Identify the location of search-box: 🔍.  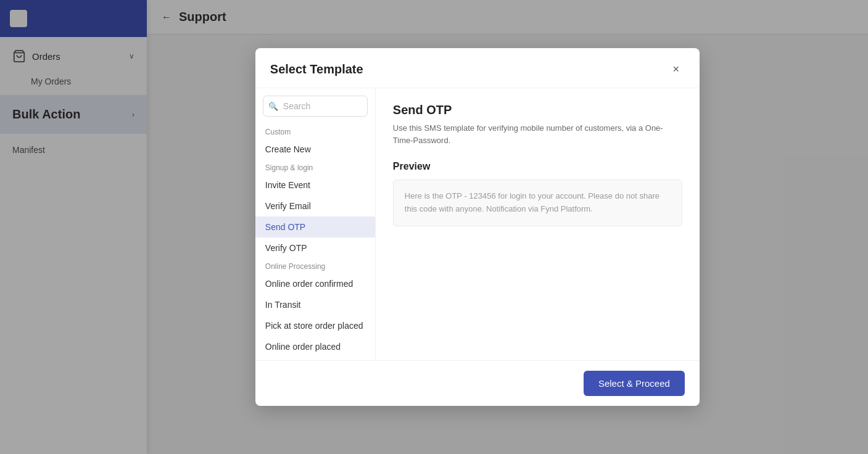
(315, 106).